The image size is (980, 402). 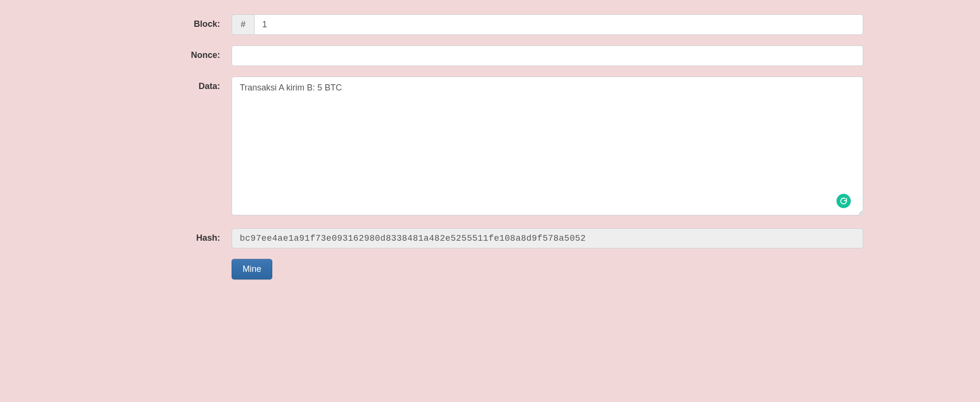 I want to click on hash-field, so click(x=547, y=238).